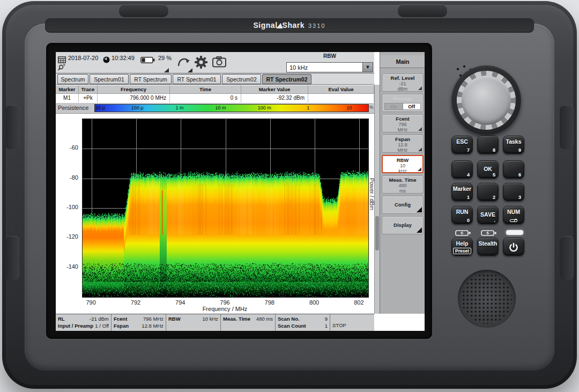  What do you see at coordinates (488, 169) in the screenshot?
I see `key-label: OK` at bounding box center [488, 169].